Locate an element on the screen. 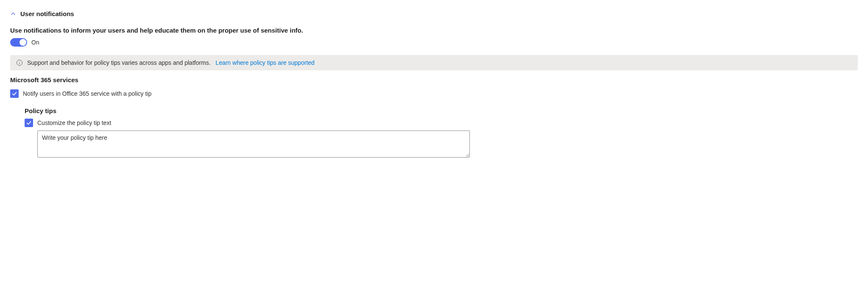 The height and width of the screenshot is (294, 868). info-banner-text: Support and behavior for policy tips var… is located at coordinates (171, 63).